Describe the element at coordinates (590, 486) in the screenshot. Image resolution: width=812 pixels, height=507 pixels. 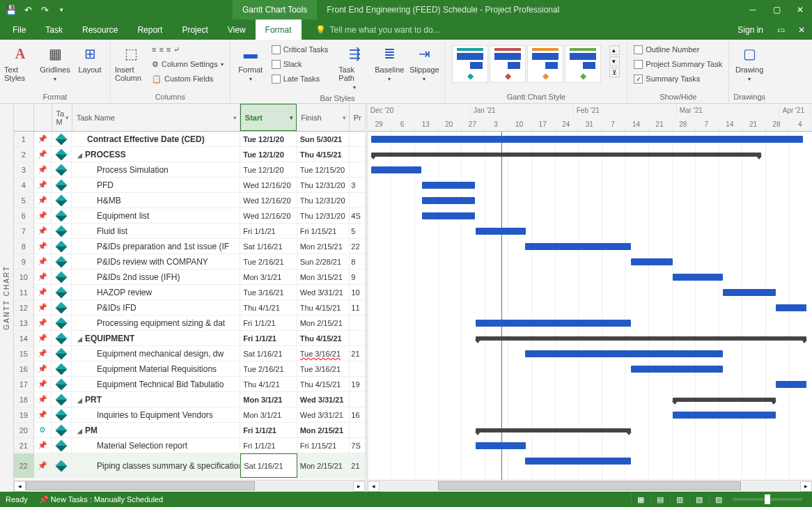
I see `chart-horizontal-scrollbar: ◂ ▸` at that location.